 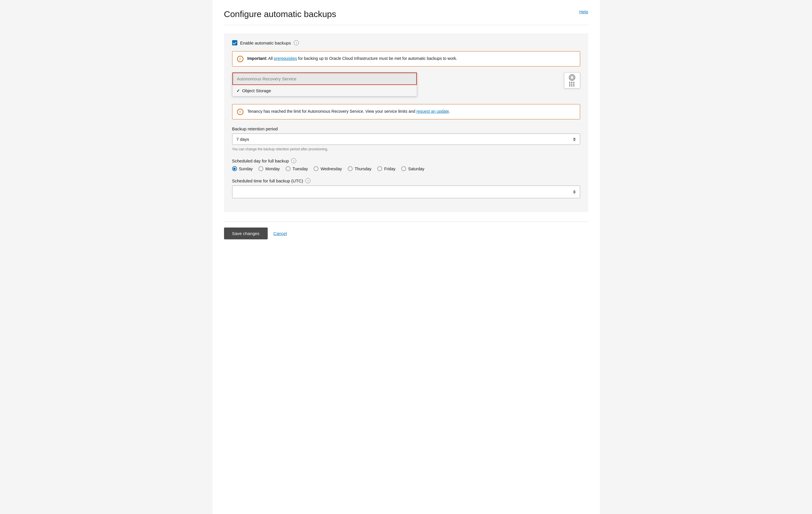 I want to click on retention-arrows, so click(x=575, y=139).